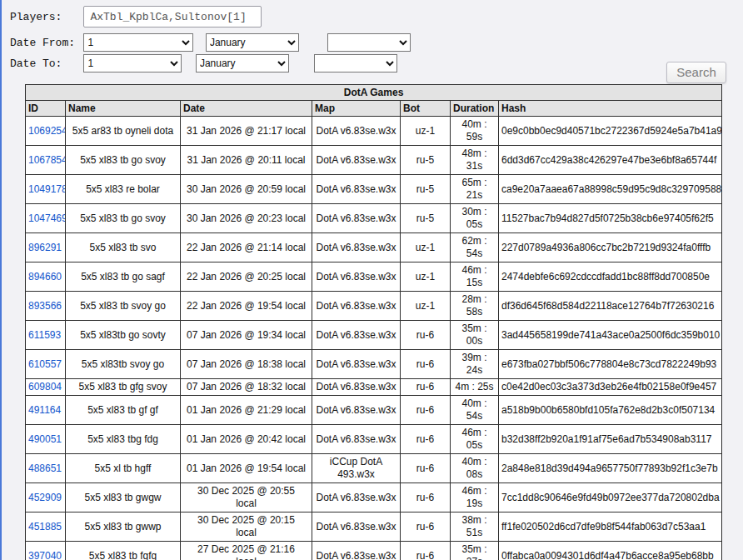  Describe the element at coordinates (611, 335) in the screenshot. I see `cell-hash: 3ad445658199de741a43ace0a2500f6dc359b010` at that location.